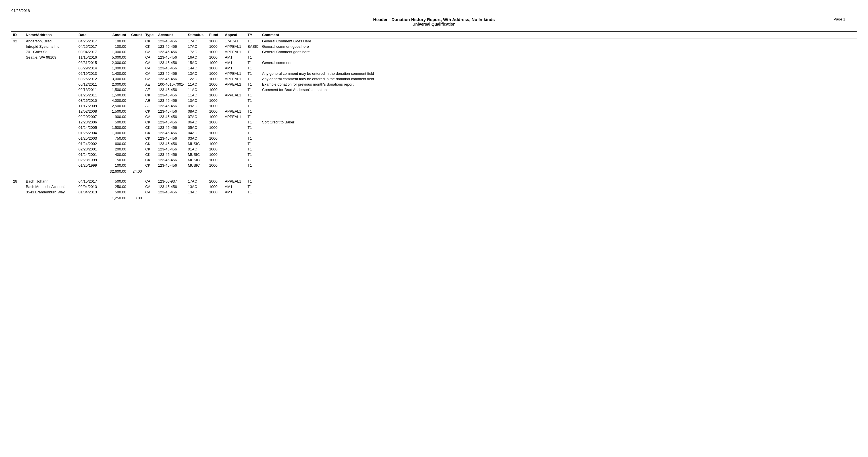 The height and width of the screenshot is (457, 868). I want to click on donation-fund: 2000, so click(215, 181).